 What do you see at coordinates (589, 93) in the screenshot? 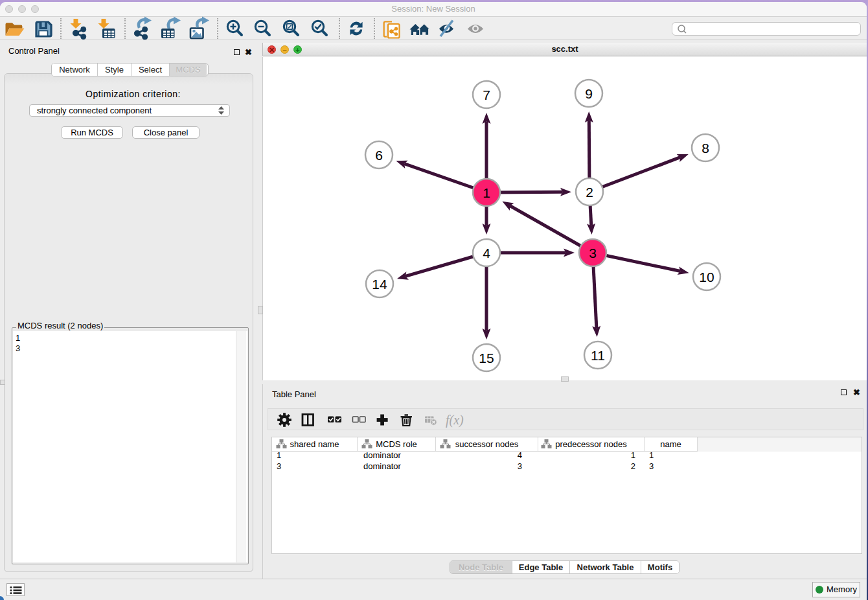
I see `svg-text: 9` at bounding box center [589, 93].